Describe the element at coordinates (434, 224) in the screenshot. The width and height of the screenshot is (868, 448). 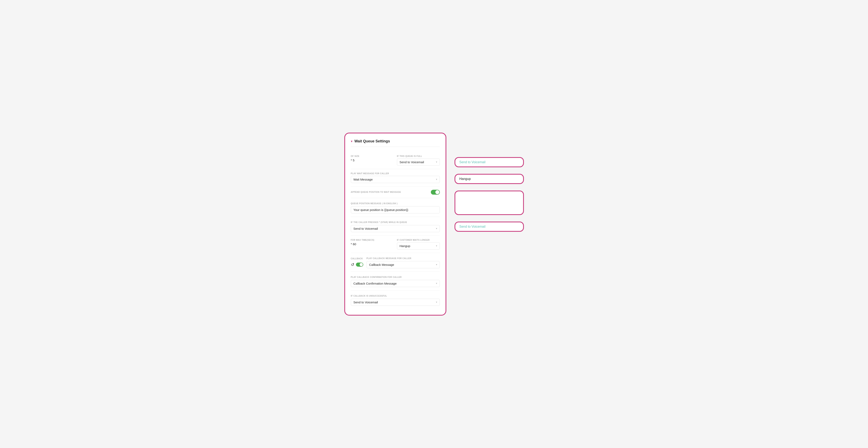
I see `scene: ▾ Wait Queue Settings OF SIZE 5 IF THIS …` at that location.